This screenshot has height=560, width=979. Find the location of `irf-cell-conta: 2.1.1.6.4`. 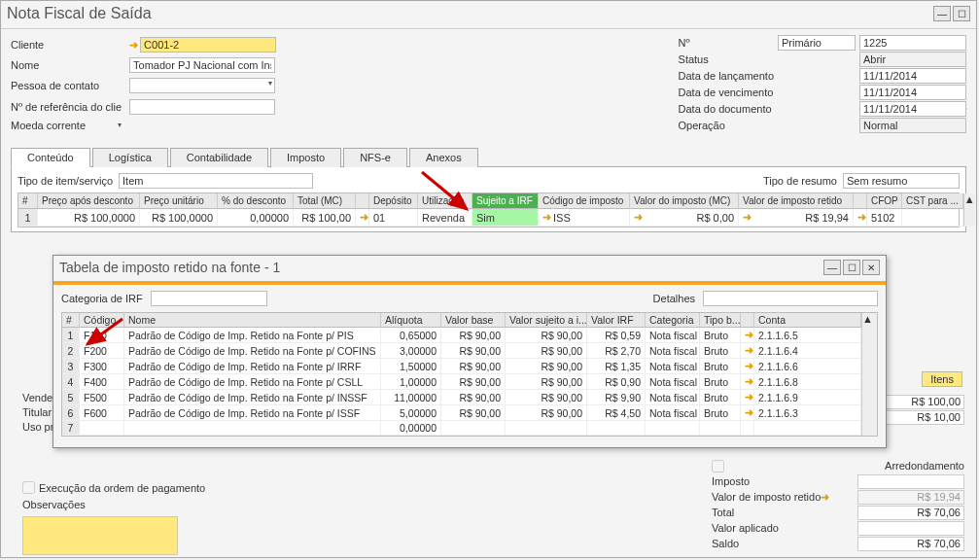

irf-cell-conta: 2.1.1.6.4 is located at coordinates (808, 351).